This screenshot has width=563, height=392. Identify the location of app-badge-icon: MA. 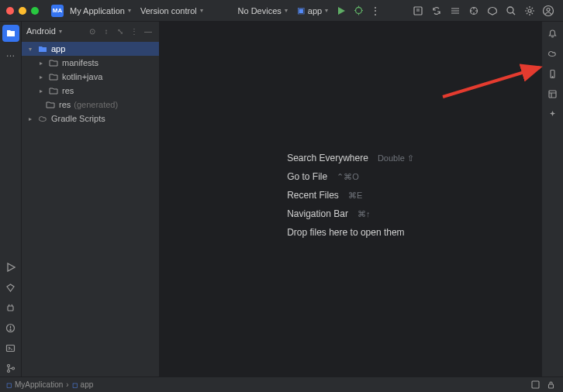
(57, 11).